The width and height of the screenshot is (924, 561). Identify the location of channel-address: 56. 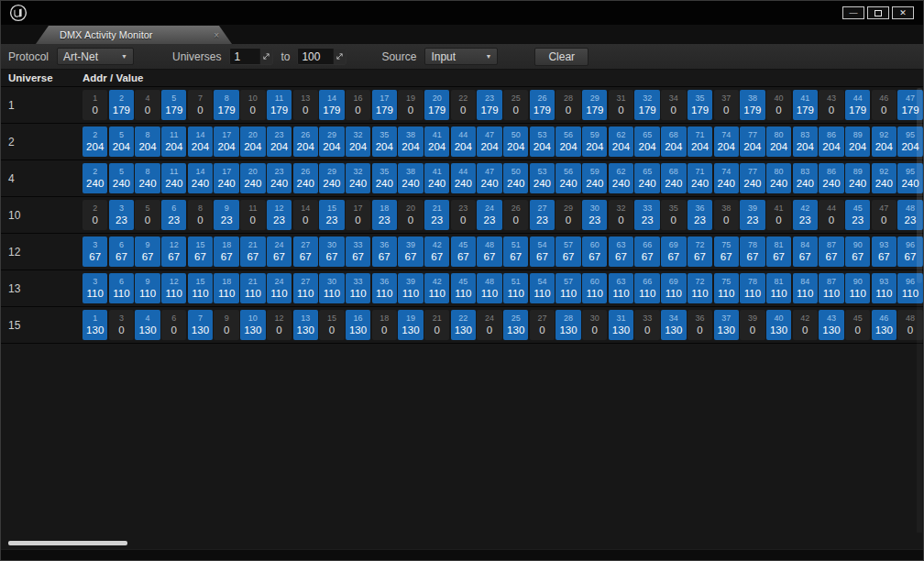
(568, 172).